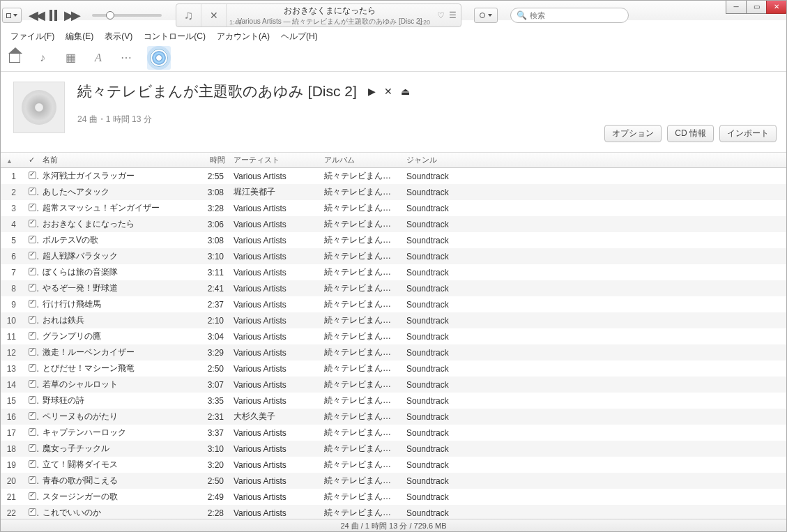 The image size is (787, 532). I want to click on volume-slider, so click(127, 15).